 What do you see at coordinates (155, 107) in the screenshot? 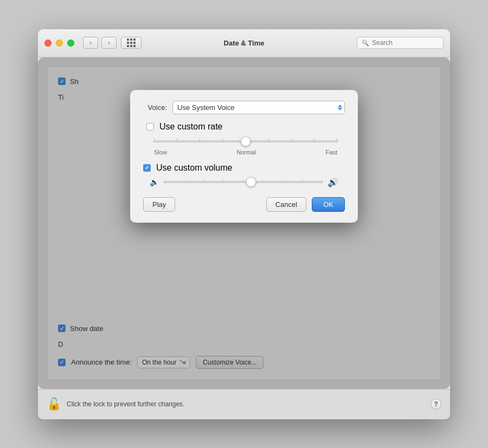
I see `voice-label: Voice:` at bounding box center [155, 107].